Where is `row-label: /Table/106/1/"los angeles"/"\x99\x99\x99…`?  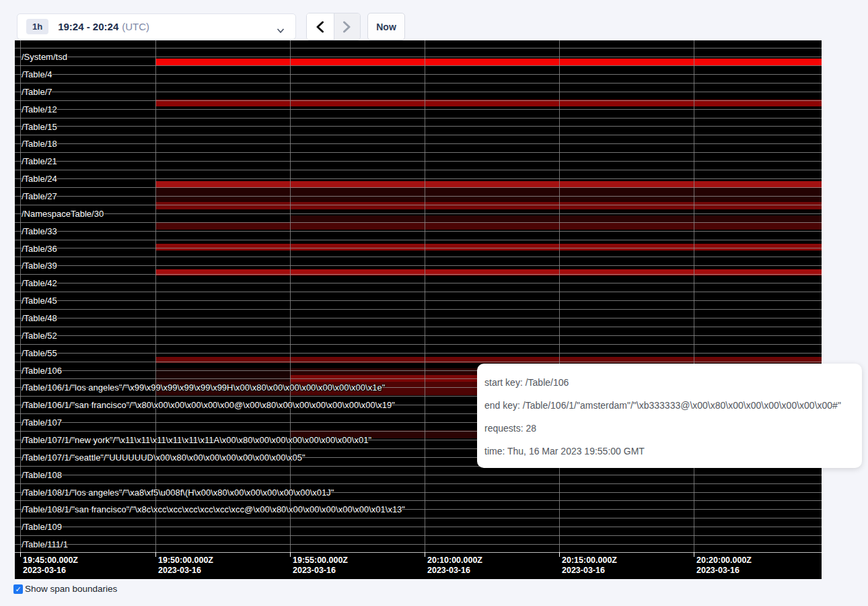 row-label: /Table/106/1/"los angeles"/"\x99\x99\x99… is located at coordinates (203, 388).